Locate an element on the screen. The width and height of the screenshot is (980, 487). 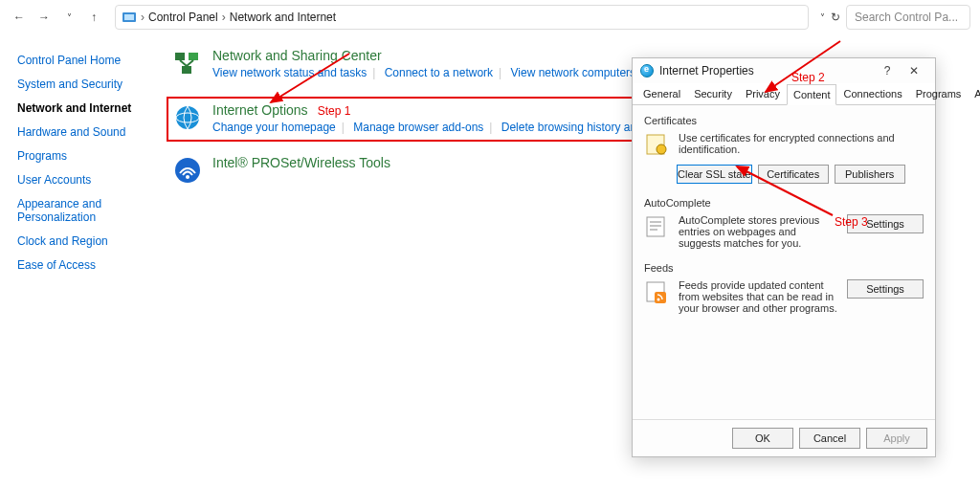
help-button: ? is located at coordinates (887, 71).